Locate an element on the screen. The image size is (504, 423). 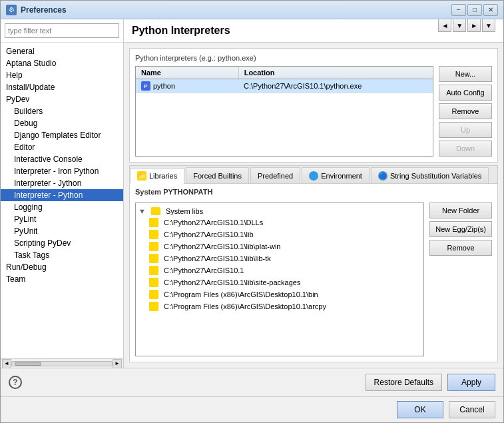
tab-environment-label: Environment is located at coordinates (342, 176).